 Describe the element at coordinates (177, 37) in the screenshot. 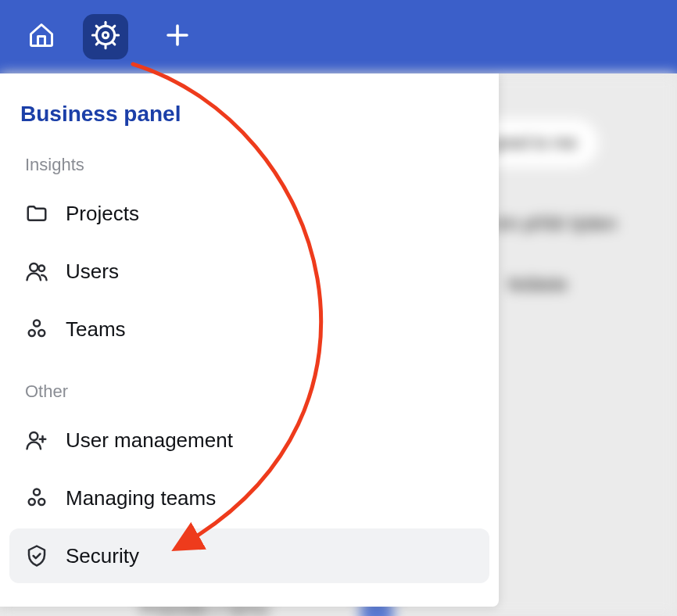

I see `plus-icon` at that location.